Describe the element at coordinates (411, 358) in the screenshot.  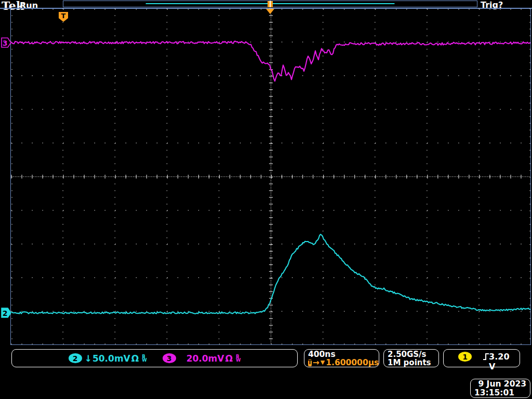
I see `acquisition-readout-box: 2.50GS/s 1M points` at that location.